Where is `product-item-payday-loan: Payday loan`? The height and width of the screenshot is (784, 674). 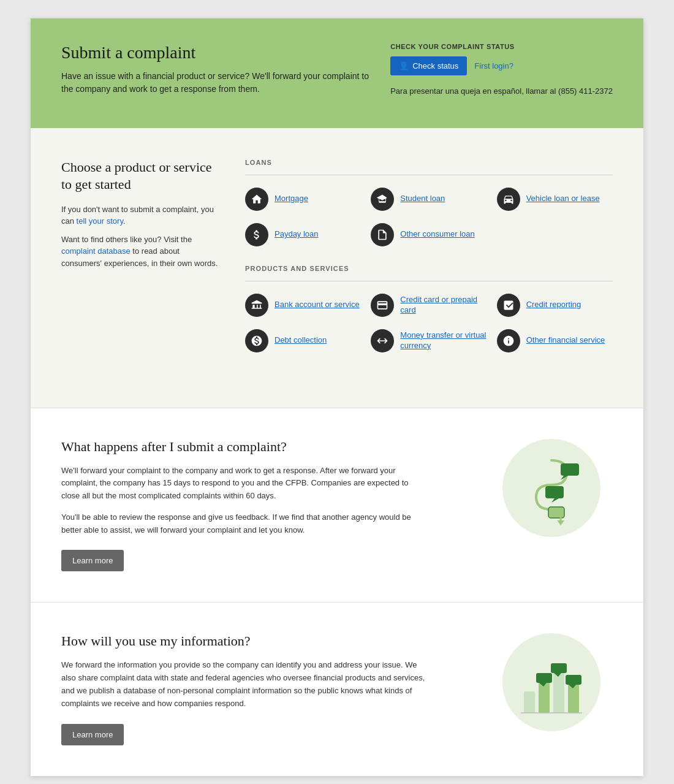 product-item-payday-loan: Payday loan is located at coordinates (303, 235).